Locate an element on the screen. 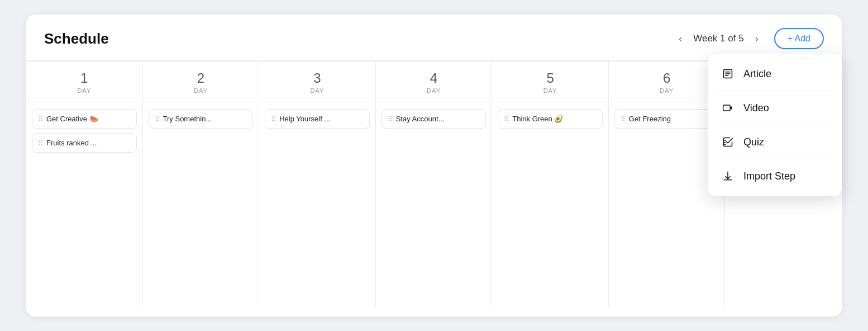  day-header-1: 1DAY is located at coordinates (84, 82).